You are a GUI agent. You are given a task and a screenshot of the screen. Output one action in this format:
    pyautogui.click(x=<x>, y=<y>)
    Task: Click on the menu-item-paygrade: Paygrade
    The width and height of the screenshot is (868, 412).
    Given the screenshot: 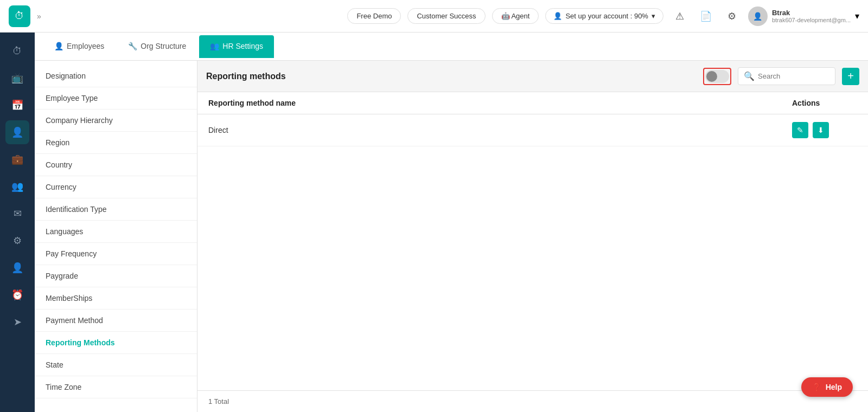 What is the action you would take?
    pyautogui.click(x=116, y=276)
    